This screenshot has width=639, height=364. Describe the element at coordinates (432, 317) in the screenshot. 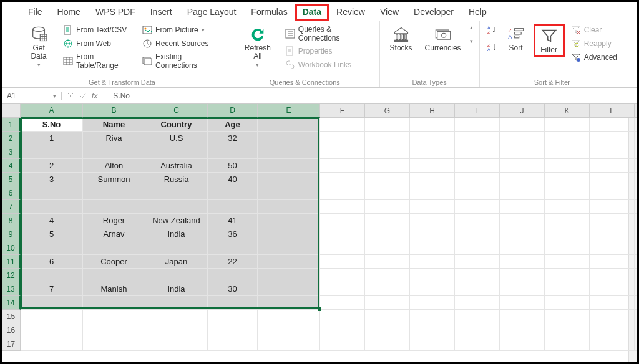

I see `cell-H15` at that location.